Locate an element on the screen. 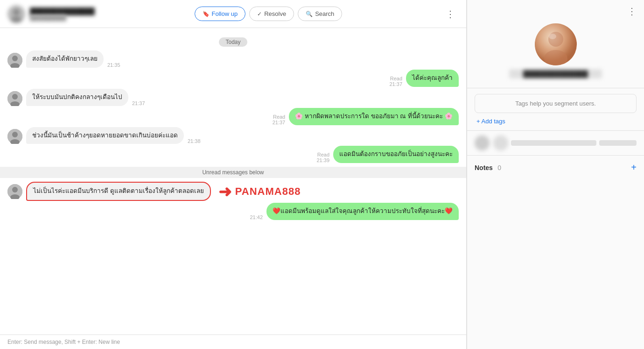  message-bubble: ให้ระบบมันปกติคงกลางๆเดือนไป is located at coordinates (77, 97).